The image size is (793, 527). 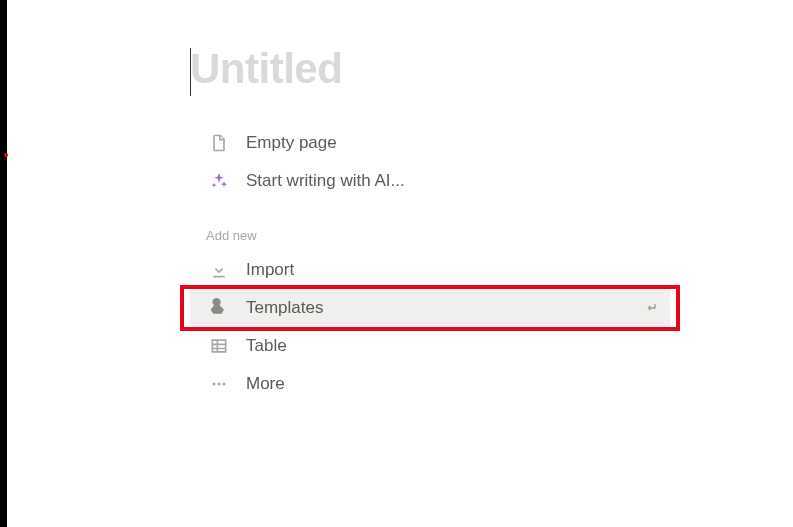 I want to click on option-import: Import, so click(x=430, y=270).